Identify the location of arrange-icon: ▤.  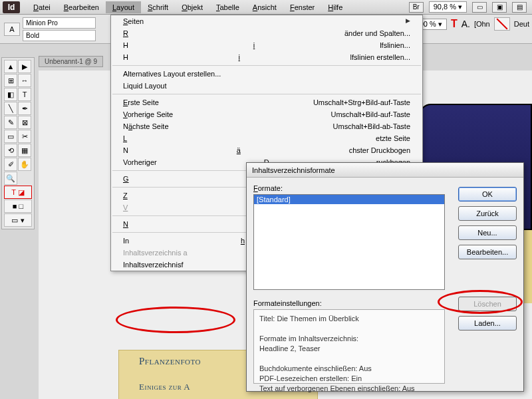
(519, 7).